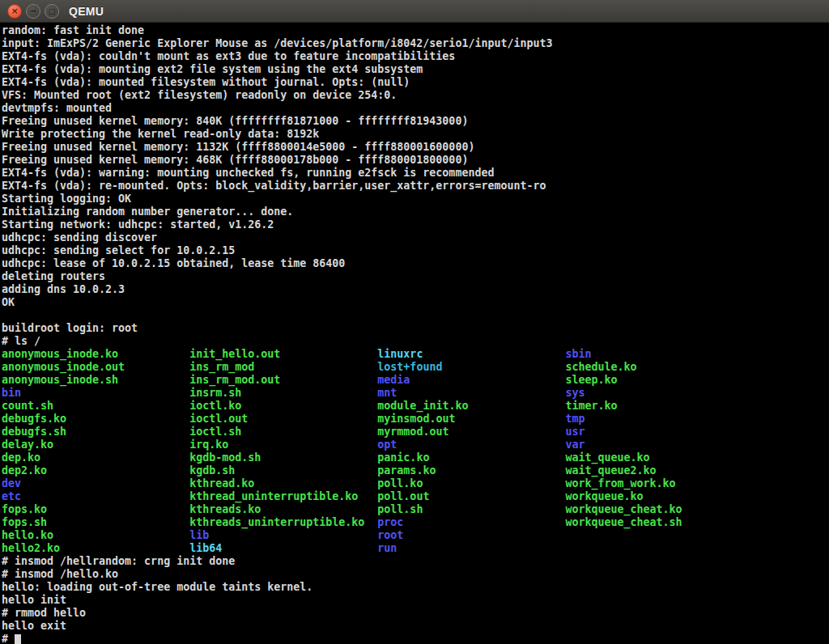 This screenshot has height=644, width=829. I want to click on console-line: devtmpfs: mounted, so click(415, 108).